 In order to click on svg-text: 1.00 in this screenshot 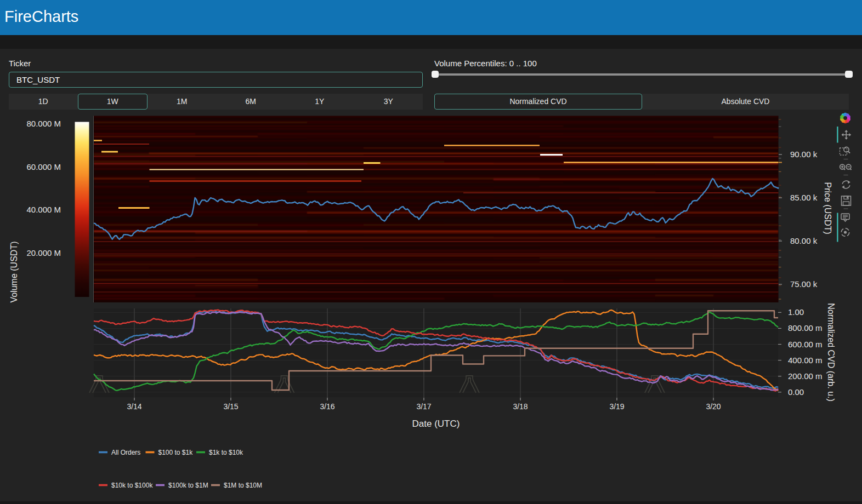, I will do `click(796, 312)`.